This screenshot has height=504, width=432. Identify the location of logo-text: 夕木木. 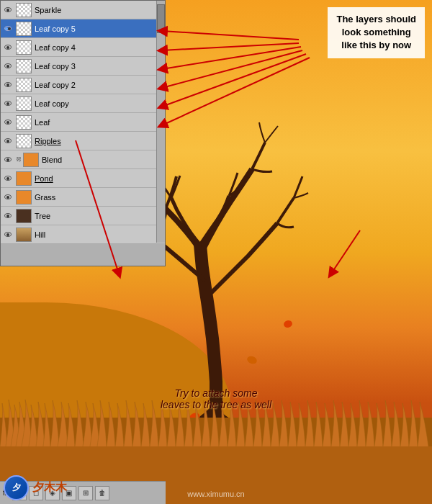
(50, 488).